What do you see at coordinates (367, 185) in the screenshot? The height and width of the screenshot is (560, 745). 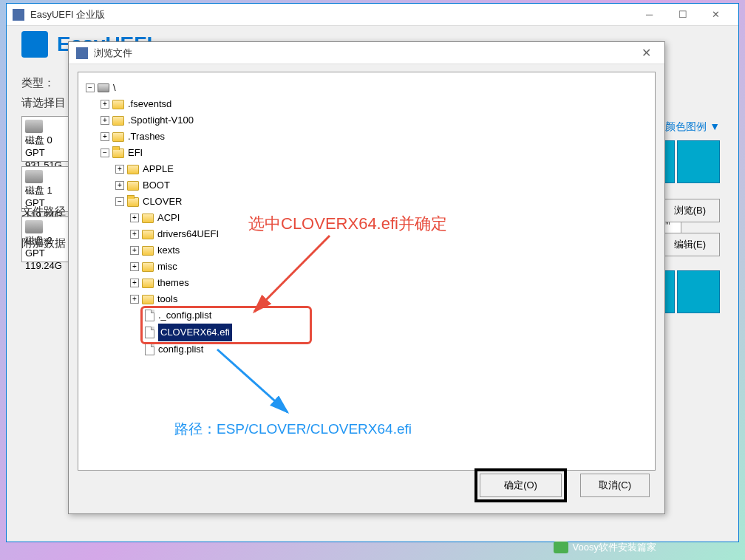 I see `tree-folder-boot: +BOOT` at bounding box center [367, 185].